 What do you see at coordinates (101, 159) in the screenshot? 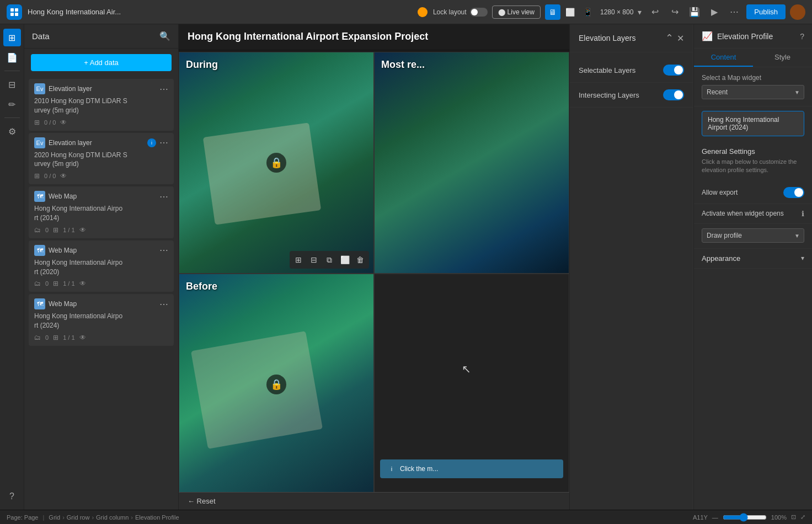
I see `sidebar-item: Ev Elevation layer i ⋯ 2020 Hong Kong DT…` at bounding box center [101, 159].